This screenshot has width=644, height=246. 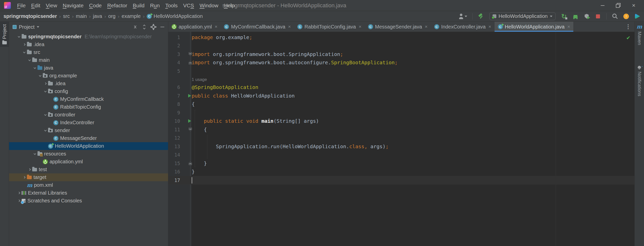 I want to click on menu-view: View, so click(x=51, y=6).